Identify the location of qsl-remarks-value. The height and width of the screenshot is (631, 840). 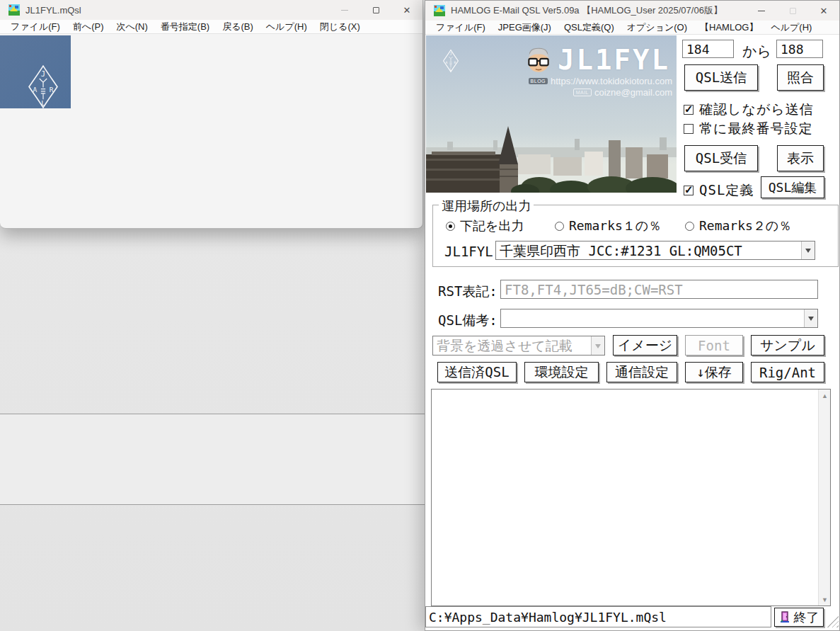
(652, 319).